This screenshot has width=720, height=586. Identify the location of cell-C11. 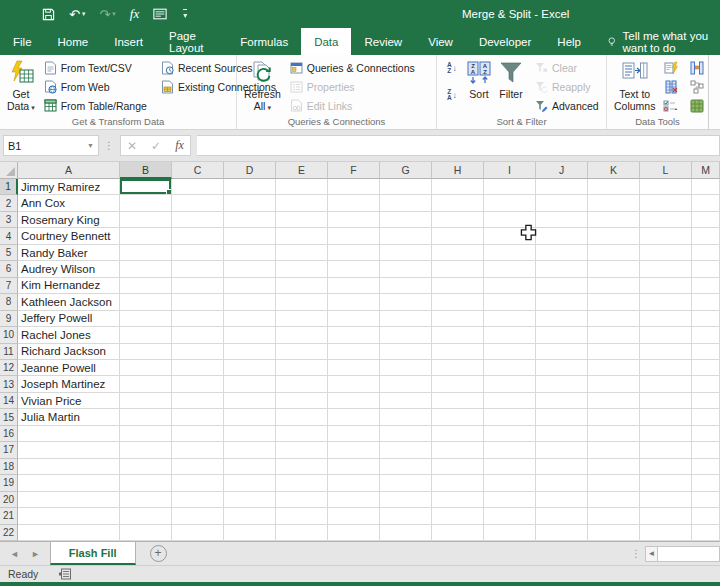
(198, 352).